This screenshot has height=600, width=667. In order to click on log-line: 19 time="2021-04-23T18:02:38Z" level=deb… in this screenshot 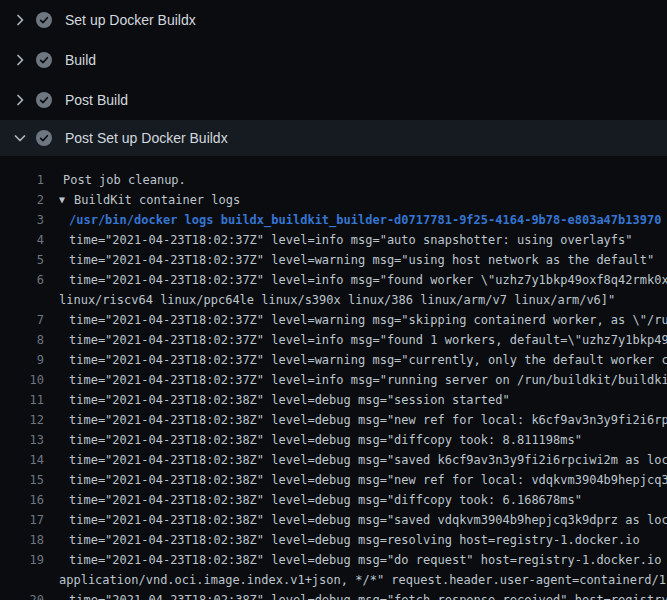, I will do `click(334, 560)`.